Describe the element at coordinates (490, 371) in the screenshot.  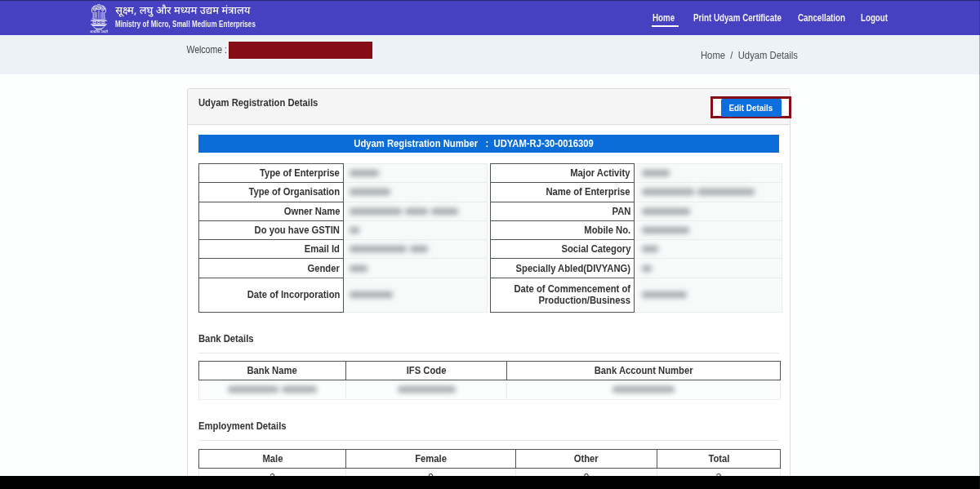
I see `table-header-row: Bank Name IFS Code Bank Account Number` at that location.